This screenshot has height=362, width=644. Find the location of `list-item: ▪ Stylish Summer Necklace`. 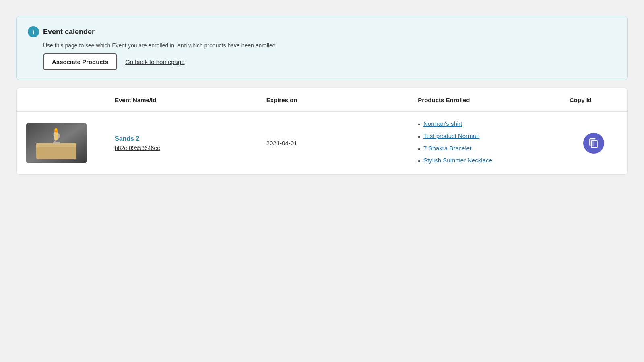

list-item: ▪ Stylish Summer Necklace is located at coordinates (493, 161).